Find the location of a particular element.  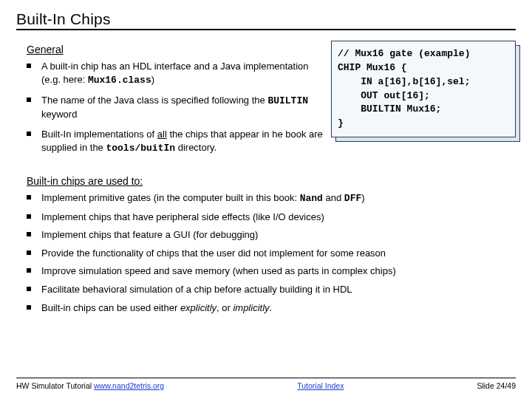

footer: HW Simulator Tutorial www.nand2tetris.or… is located at coordinates (266, 384).